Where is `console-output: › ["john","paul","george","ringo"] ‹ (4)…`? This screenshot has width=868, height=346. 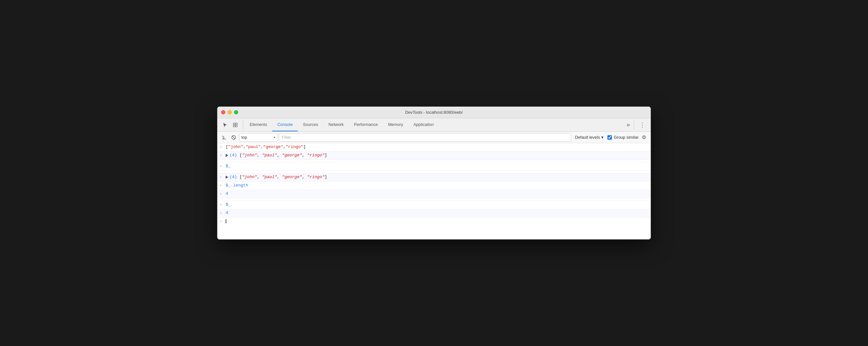 console-output: › ["john","paul","george","ringo"] ‹ (4)… is located at coordinates (434, 191).